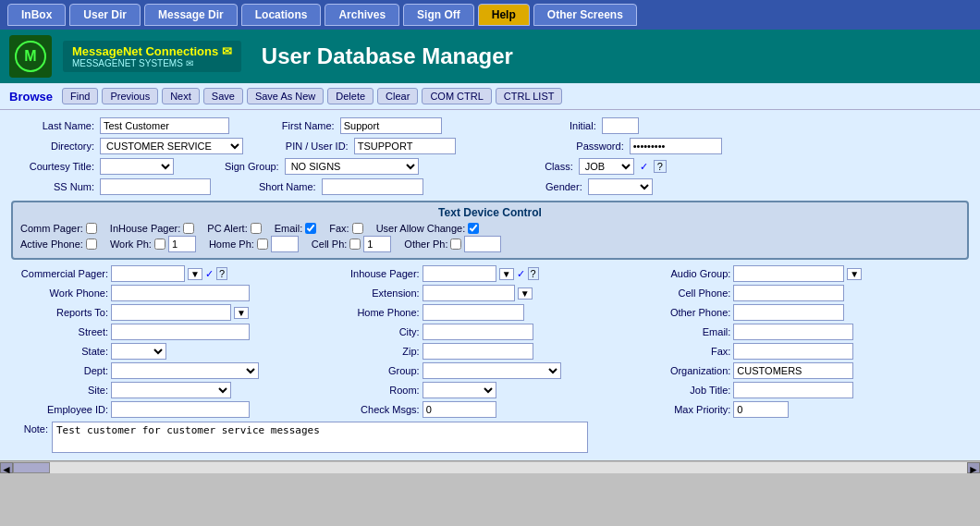 This screenshot has height=526, width=980. Describe the element at coordinates (974, 468) in the screenshot. I see `scroll-right-button: ►` at that location.